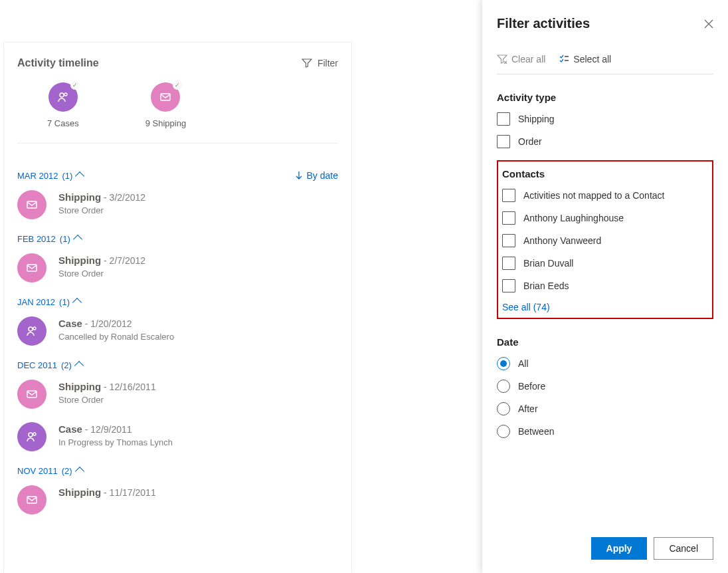 The height and width of the screenshot is (573, 728). I want to click on activity-type-header: Activity type, so click(605, 97).